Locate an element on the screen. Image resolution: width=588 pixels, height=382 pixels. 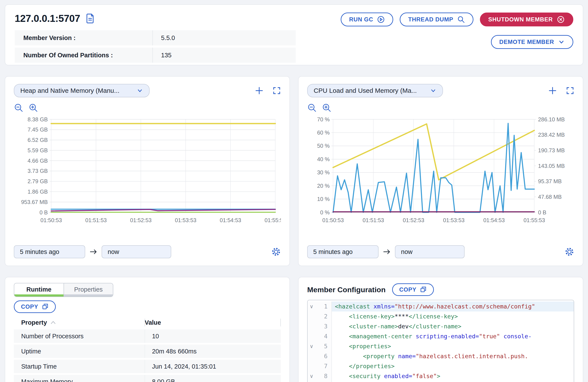
cell-property: Maximum Memory is located at coordinates (79, 380).